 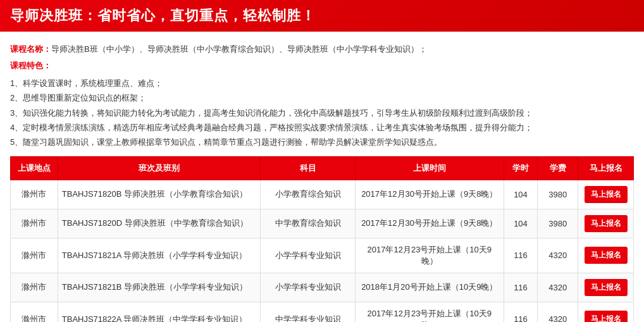 I want to click on page-title: 导师决胜班：省时省心，直切重点，轻松制胜！, so click(x=322, y=16).